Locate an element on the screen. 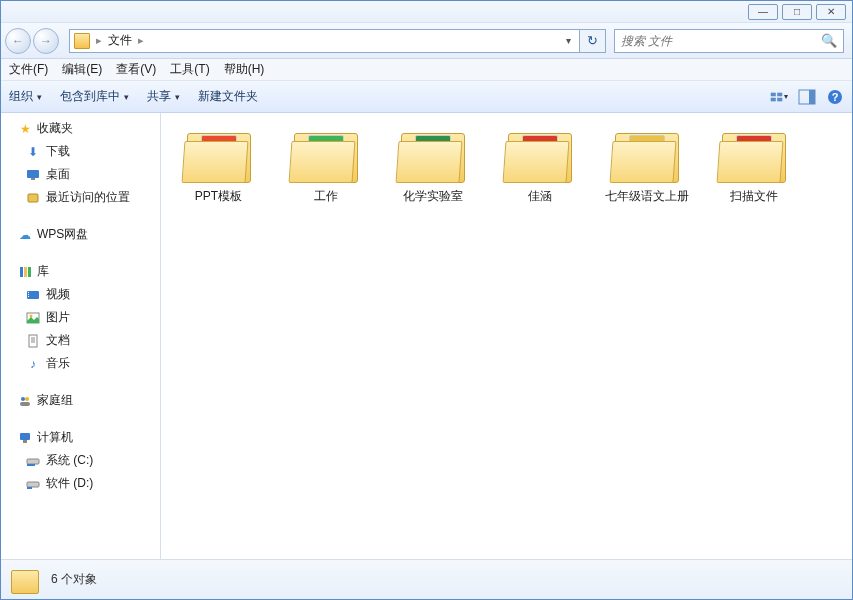 The height and width of the screenshot is (600, 853). sidebar-item-label: 图片 is located at coordinates (58, 318).